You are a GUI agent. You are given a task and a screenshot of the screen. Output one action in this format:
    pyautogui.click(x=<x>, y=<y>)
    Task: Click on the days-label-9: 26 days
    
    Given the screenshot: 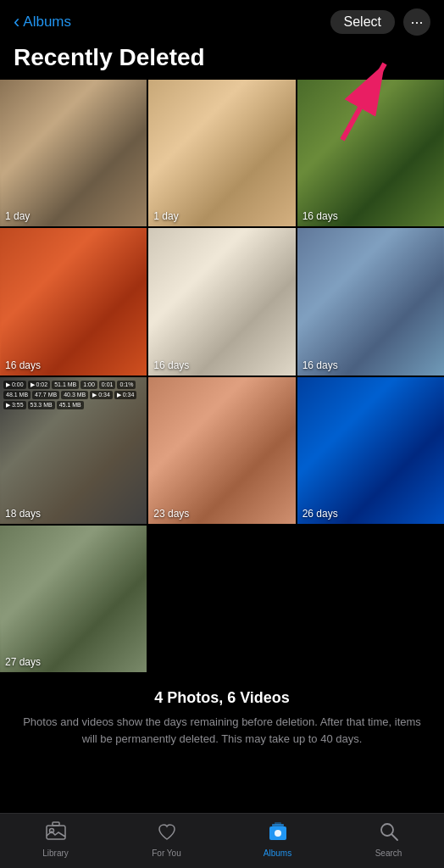 What is the action you would take?
    pyautogui.click(x=320, y=514)
    